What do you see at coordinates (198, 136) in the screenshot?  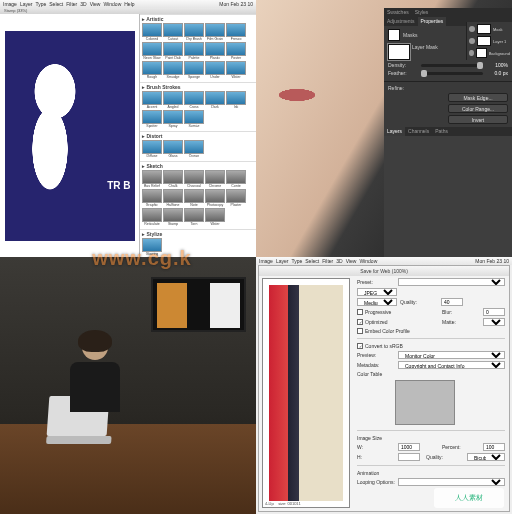 I see `filter-category-list: ▸ ArtisticColoredCutoutDry BrushFilm Gra…` at bounding box center [198, 136].